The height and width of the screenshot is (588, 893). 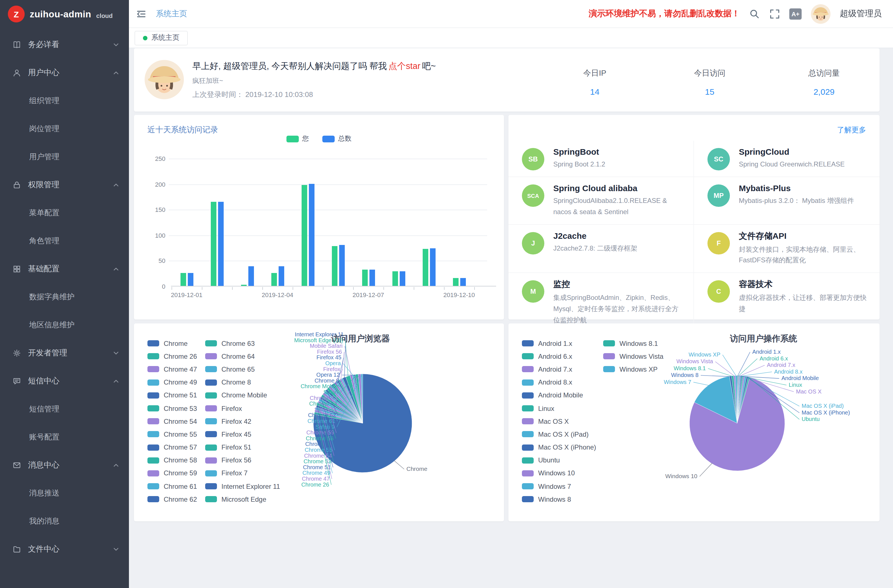 I want to click on legend-item: Chrome 54, so click(x=176, y=421).